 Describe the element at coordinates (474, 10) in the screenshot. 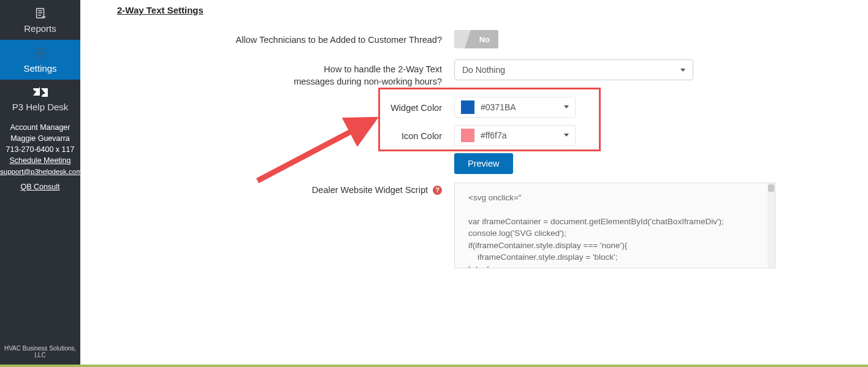

I see `section-title: 2-Way Text Settings` at that location.